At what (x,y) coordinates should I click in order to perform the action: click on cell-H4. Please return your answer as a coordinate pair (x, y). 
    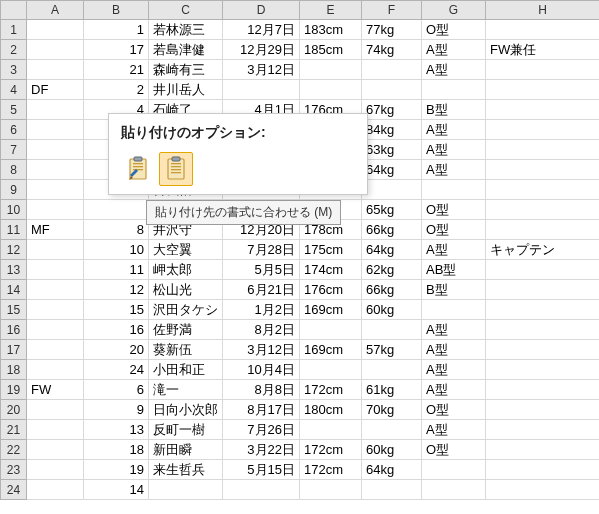
    Looking at the image, I should click on (543, 90).